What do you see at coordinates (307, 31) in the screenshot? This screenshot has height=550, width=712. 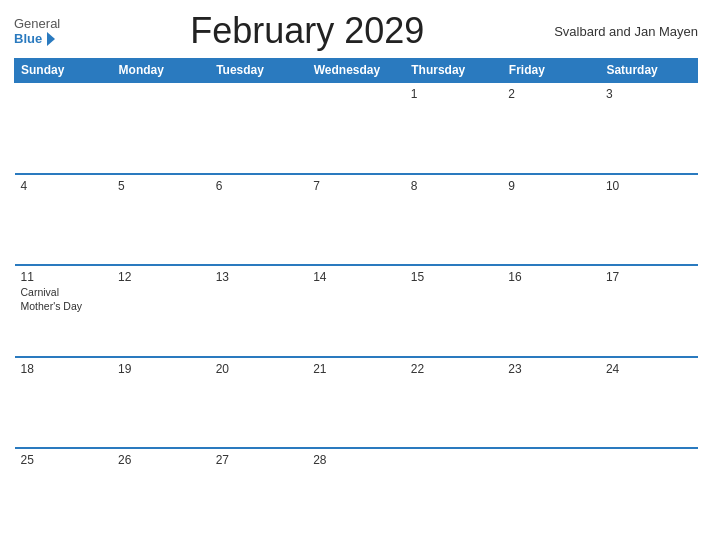 I see `calendar-title: February 2029` at bounding box center [307, 31].